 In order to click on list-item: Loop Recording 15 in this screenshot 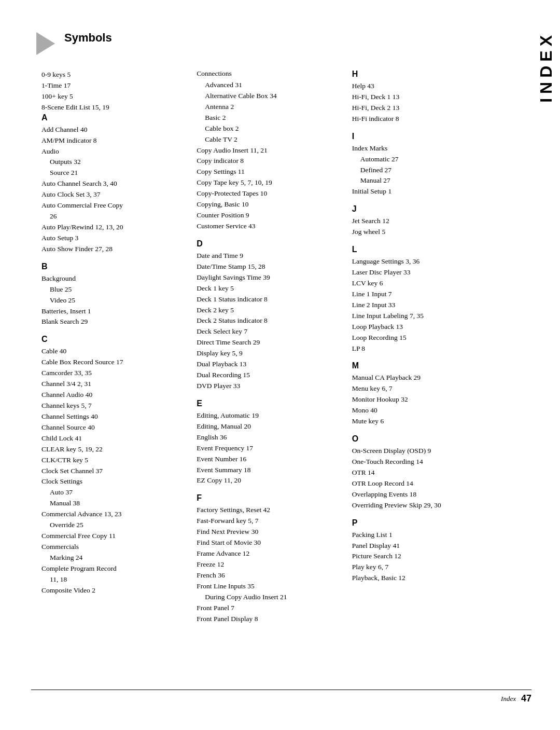, I will do `click(425, 338)`.